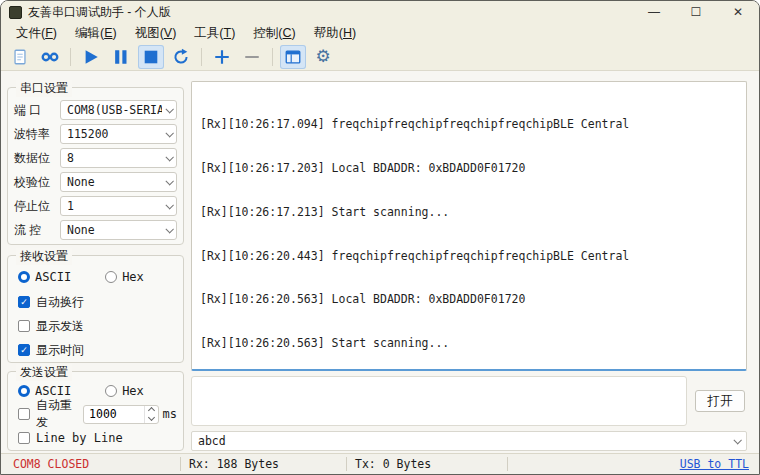 This screenshot has width=760, height=475. What do you see at coordinates (50, 57) in the screenshot?
I see `record-button` at bounding box center [50, 57].